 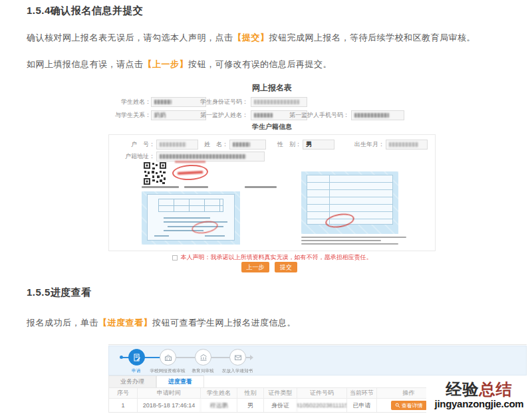 What do you see at coordinates (362, 393) in the screenshot?
I see `col-current-stage: 当前环节` at bounding box center [362, 393].